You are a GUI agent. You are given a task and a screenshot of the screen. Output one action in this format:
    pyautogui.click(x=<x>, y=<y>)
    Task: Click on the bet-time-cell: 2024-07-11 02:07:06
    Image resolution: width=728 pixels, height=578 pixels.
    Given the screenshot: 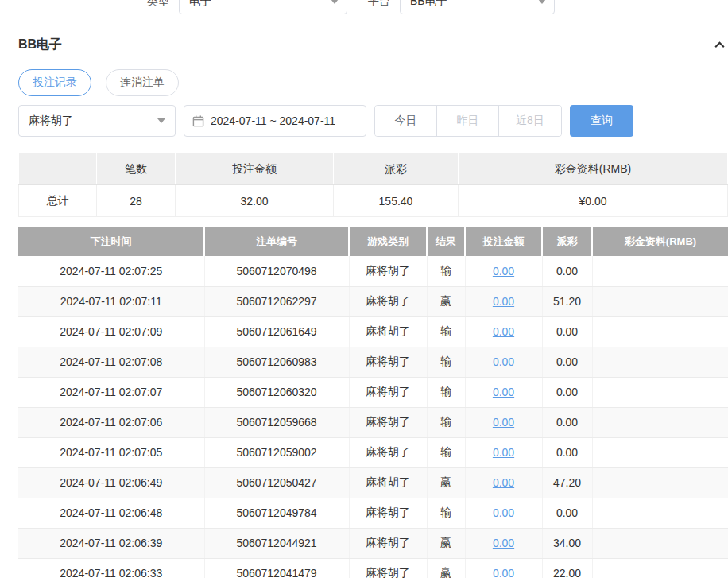 What is the action you would take?
    pyautogui.click(x=111, y=422)
    